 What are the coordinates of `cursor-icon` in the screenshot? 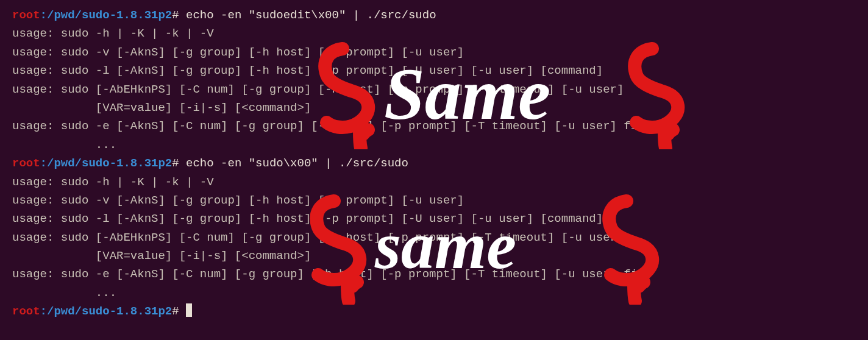 It's located at (189, 310).